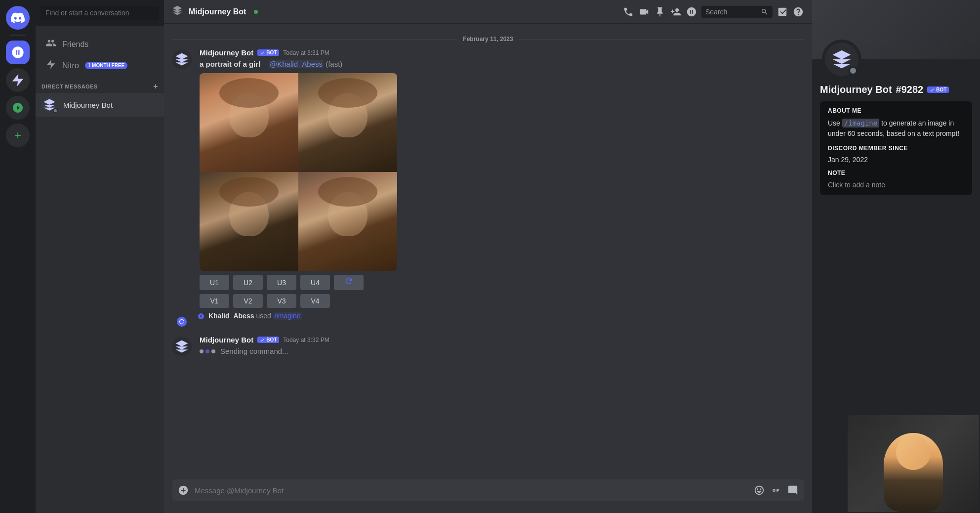  What do you see at coordinates (765, 12) in the screenshot?
I see `search-icon` at bounding box center [765, 12].